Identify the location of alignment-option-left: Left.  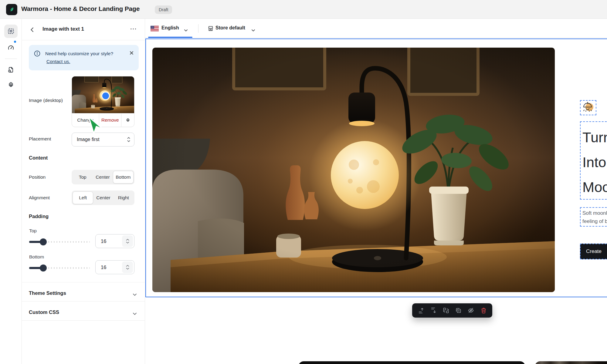
(83, 198).